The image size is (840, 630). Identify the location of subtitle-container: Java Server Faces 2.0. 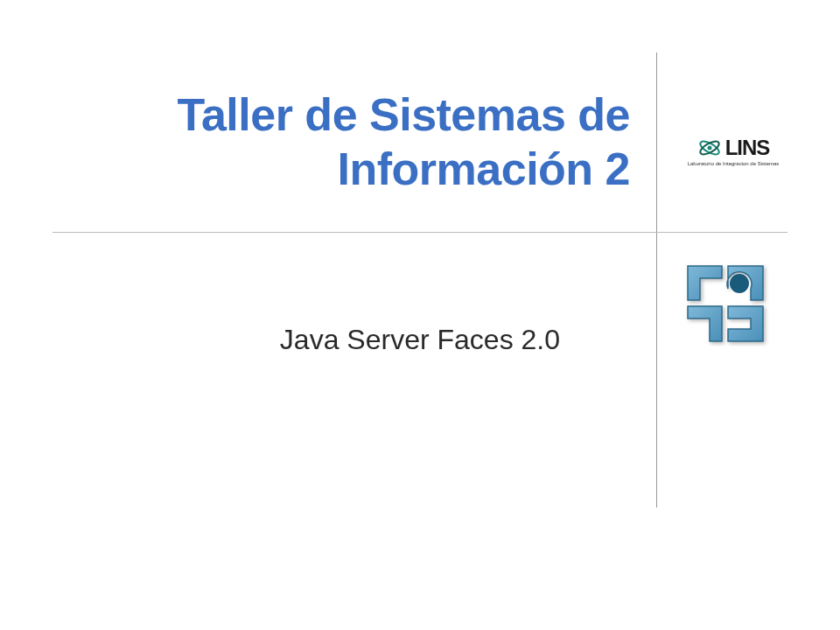
(319, 340).